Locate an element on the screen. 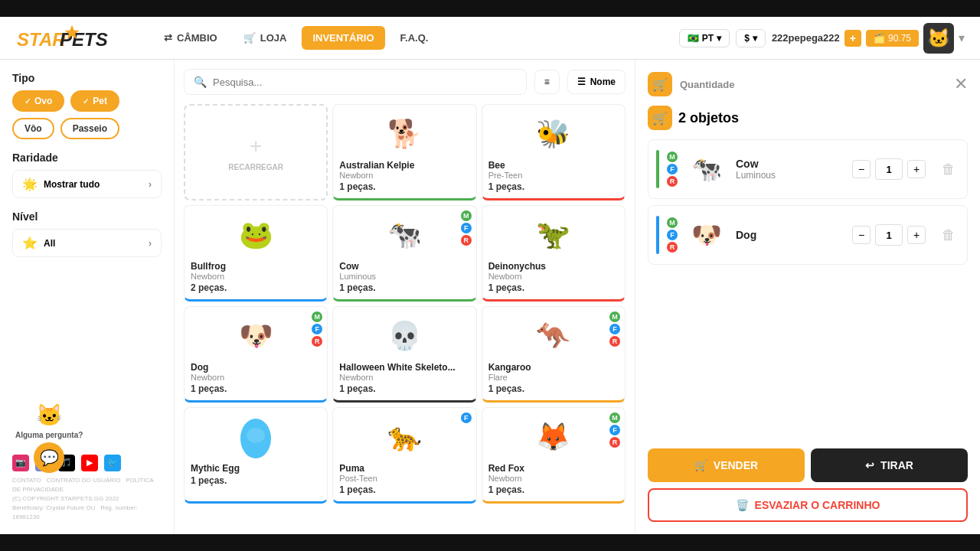 The image size is (980, 551). reload-card: + RECARREGAR is located at coordinates (256, 152).